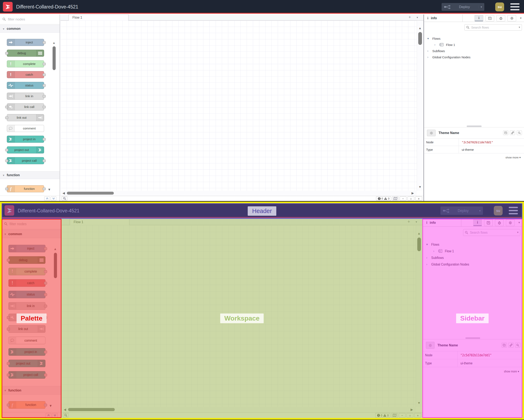 This screenshot has width=524, height=420. Describe the element at coordinates (242, 17) in the screenshot. I see `flow-tab-bar: Flow 1 + ▾` at that location.